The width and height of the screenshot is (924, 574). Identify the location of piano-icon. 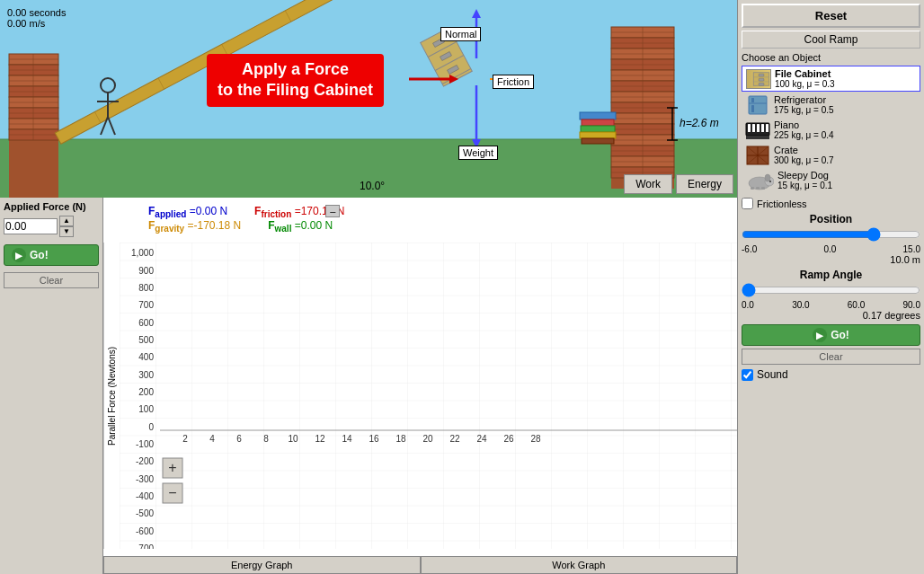
(758, 130).